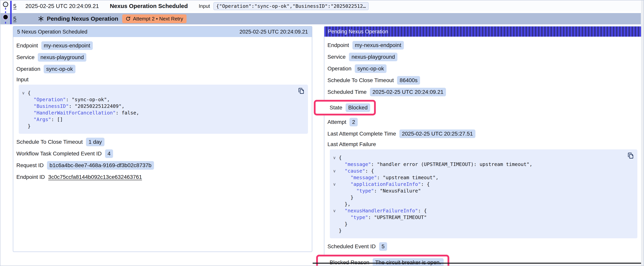 This screenshot has width=644, height=266. Describe the element at coordinates (76, 106) in the screenshot. I see `code-line-text: "BusinessID": "20250225122409",` at that location.